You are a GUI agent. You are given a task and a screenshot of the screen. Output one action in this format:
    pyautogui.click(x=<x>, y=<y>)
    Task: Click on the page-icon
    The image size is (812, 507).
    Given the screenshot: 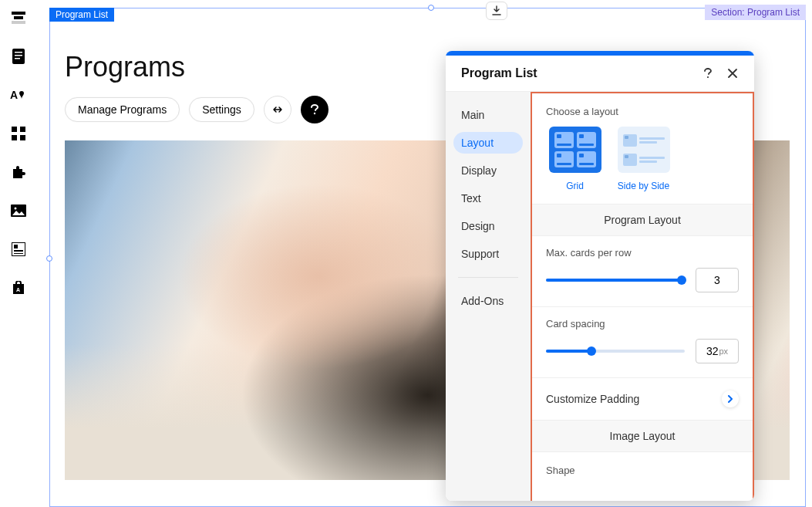 What is the action you would take?
    pyautogui.click(x=19, y=56)
    